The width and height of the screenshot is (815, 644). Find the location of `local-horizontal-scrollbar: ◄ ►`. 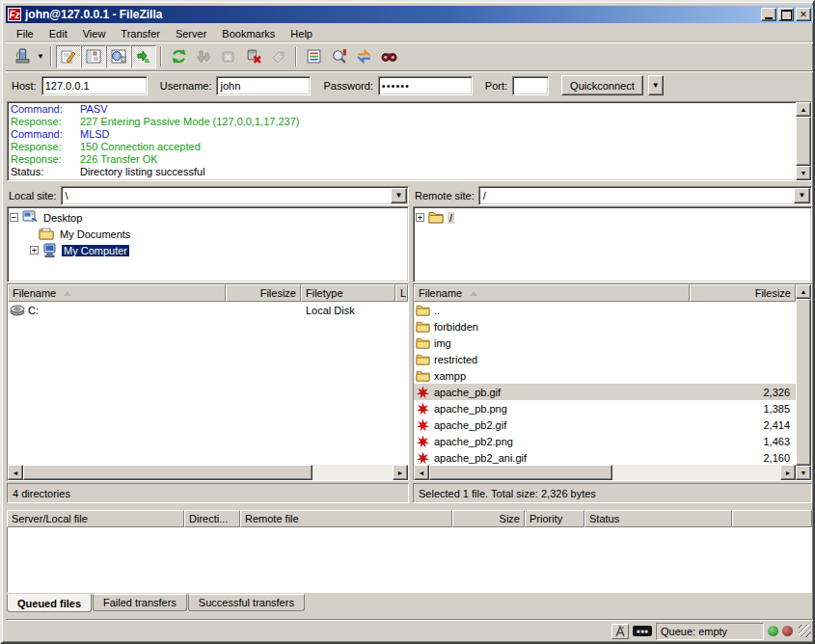

local-horizontal-scrollbar: ◄ ► is located at coordinates (208, 472).